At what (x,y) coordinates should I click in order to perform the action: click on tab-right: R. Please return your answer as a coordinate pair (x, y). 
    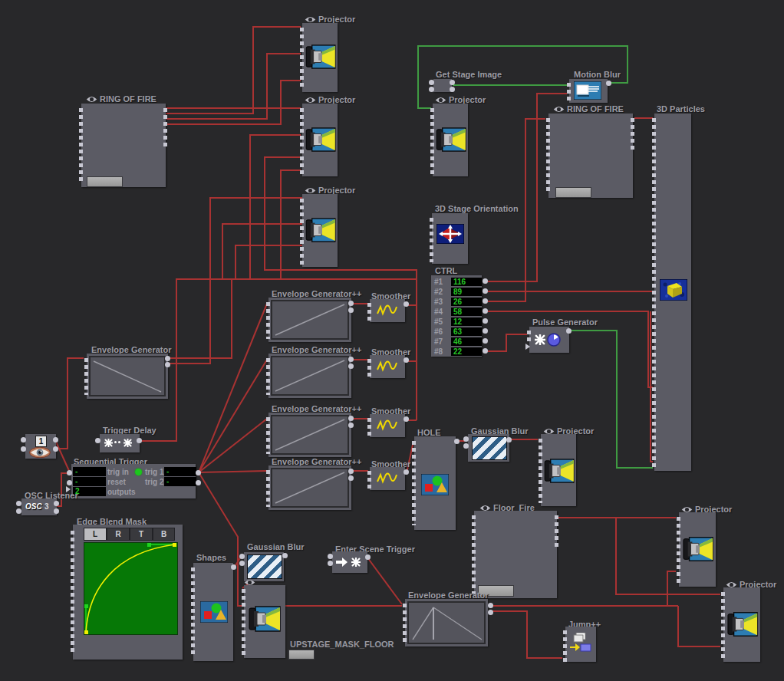
    Looking at the image, I should click on (118, 534).